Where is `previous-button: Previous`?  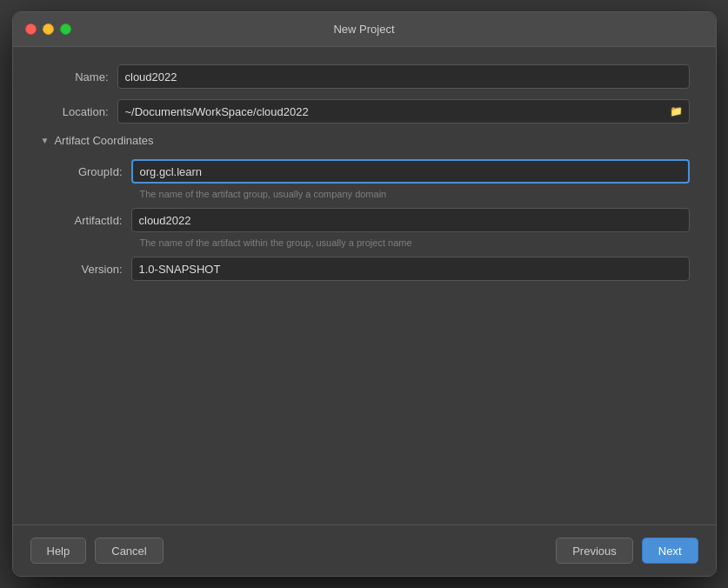
previous-button: Previous is located at coordinates (595, 551).